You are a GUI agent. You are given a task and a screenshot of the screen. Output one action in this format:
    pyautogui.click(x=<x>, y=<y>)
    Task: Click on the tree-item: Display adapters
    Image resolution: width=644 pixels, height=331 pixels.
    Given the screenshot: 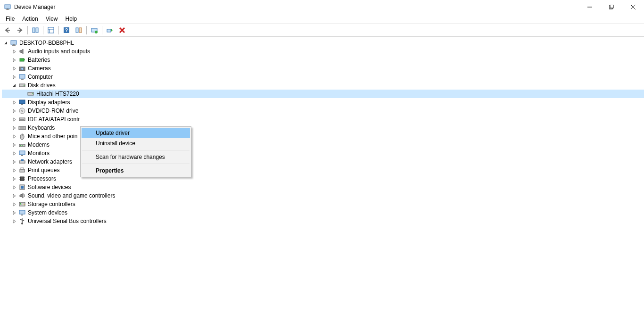 What is the action you would take?
    pyautogui.click(x=323, y=102)
    